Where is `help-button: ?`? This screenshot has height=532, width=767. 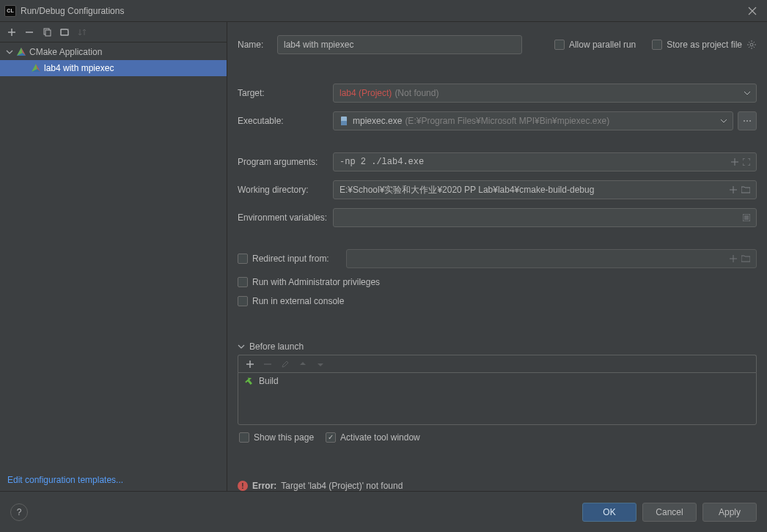 help-button: ? is located at coordinates (19, 512).